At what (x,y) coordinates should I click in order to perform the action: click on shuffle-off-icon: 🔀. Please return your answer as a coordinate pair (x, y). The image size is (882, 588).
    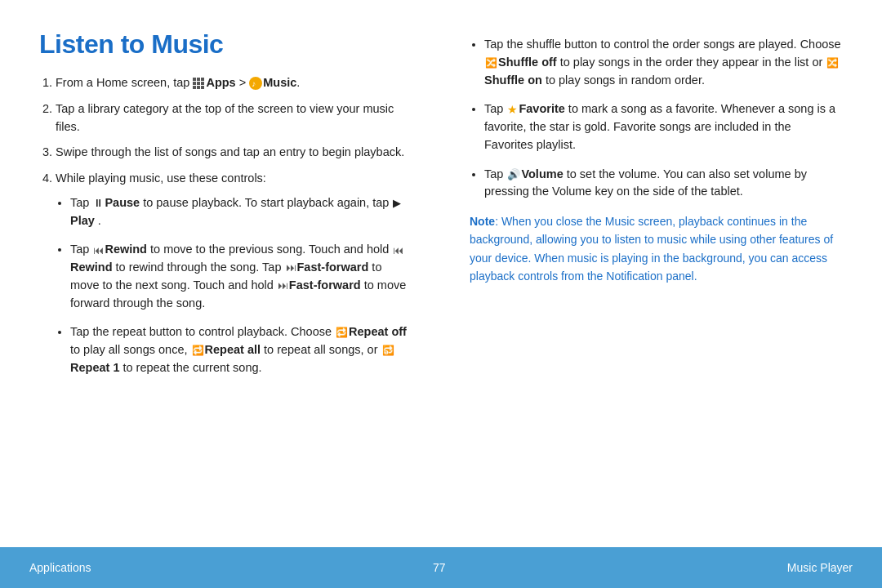
    Looking at the image, I should click on (492, 63).